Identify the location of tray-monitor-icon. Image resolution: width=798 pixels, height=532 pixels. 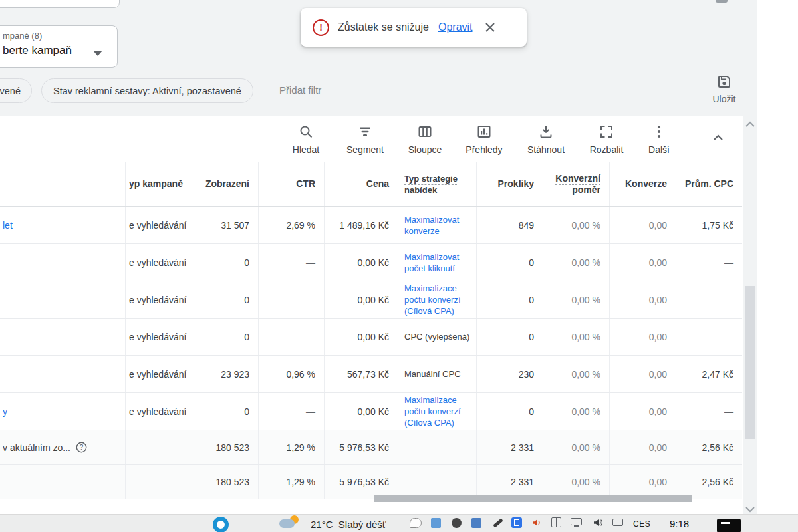
(576, 521).